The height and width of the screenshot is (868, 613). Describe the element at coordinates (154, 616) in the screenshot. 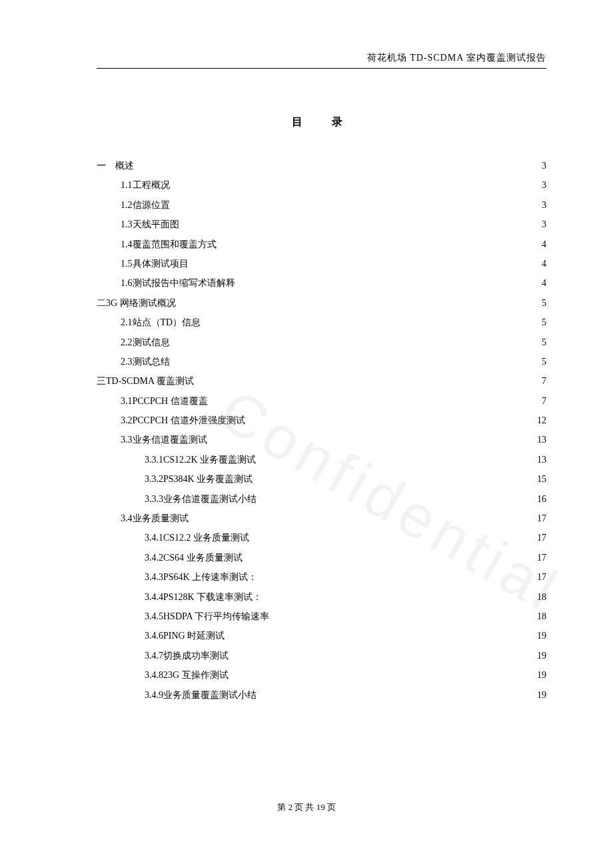

I see `toc-entry-number: 3.4.5` at that location.